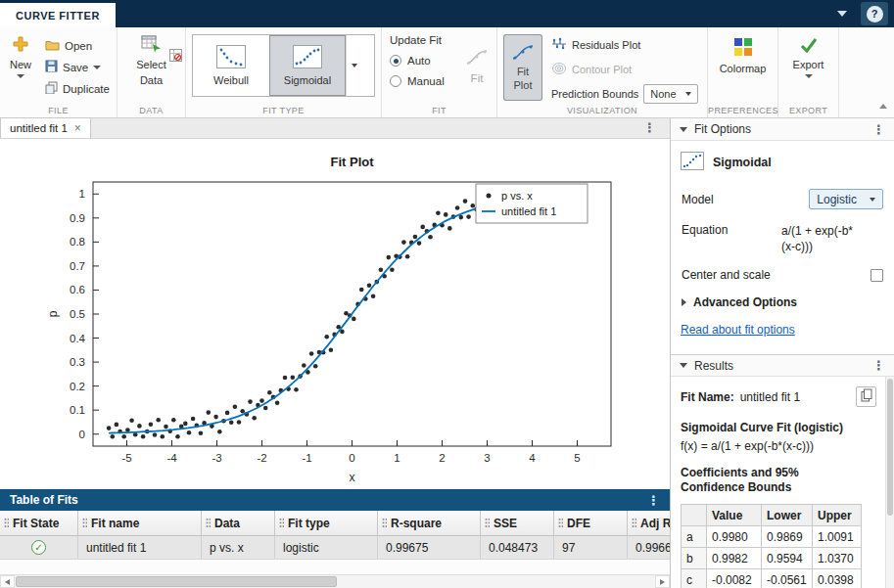  I want to click on svg-text: 0, so click(352, 458).